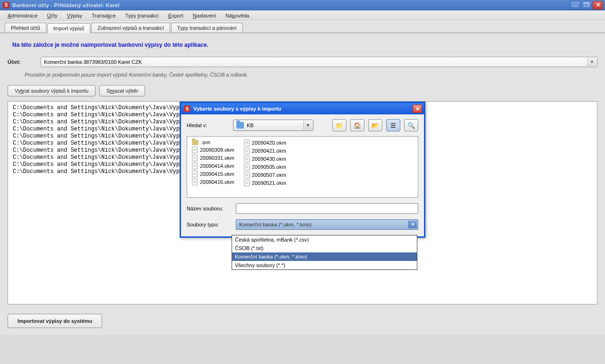  What do you see at coordinates (213, 142) in the screenshot?
I see `file-item: .svn` at bounding box center [213, 142].